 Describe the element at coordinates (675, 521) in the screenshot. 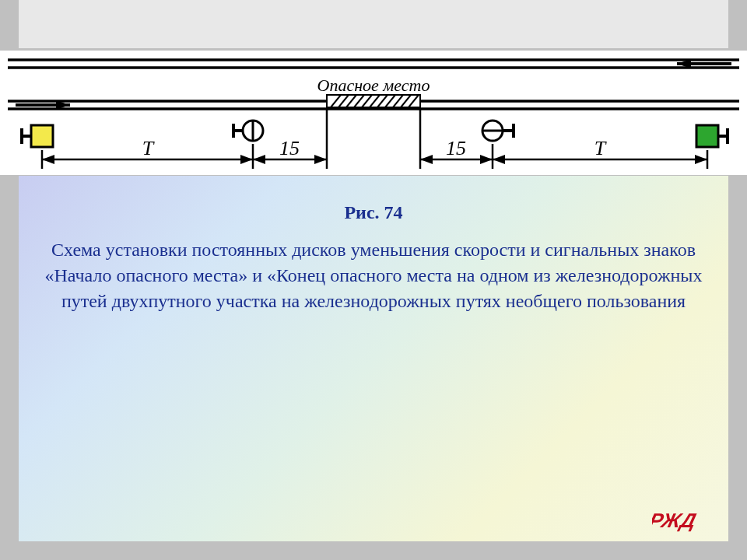

I see `svg-text: РЖД` at that location.